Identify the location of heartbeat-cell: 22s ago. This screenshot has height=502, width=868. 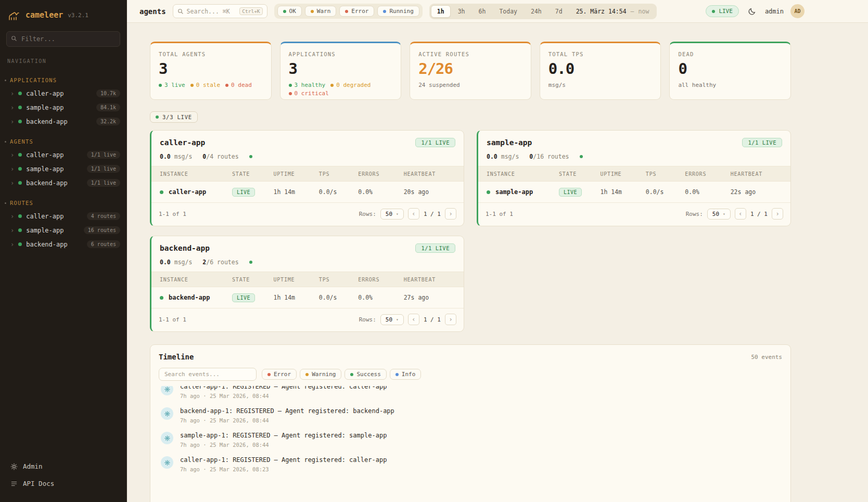
(757, 192).